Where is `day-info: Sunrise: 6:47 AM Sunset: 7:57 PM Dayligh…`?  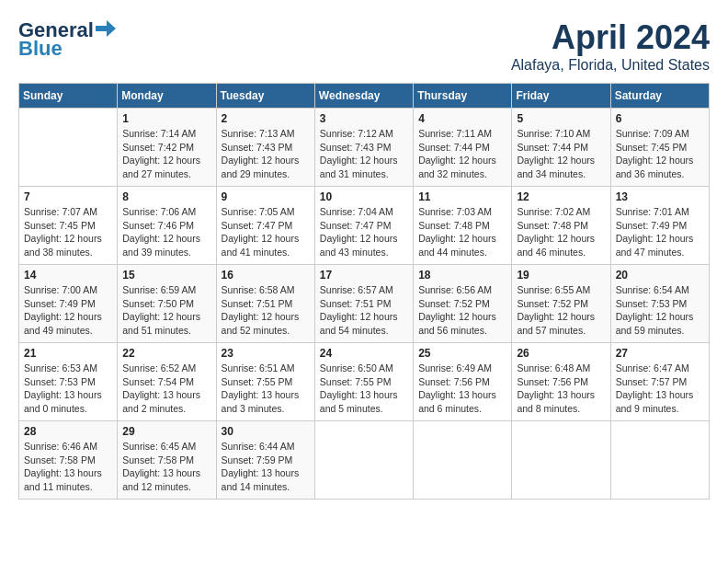 day-info: Sunrise: 6:47 AM Sunset: 7:57 PM Dayligh… is located at coordinates (660, 388).